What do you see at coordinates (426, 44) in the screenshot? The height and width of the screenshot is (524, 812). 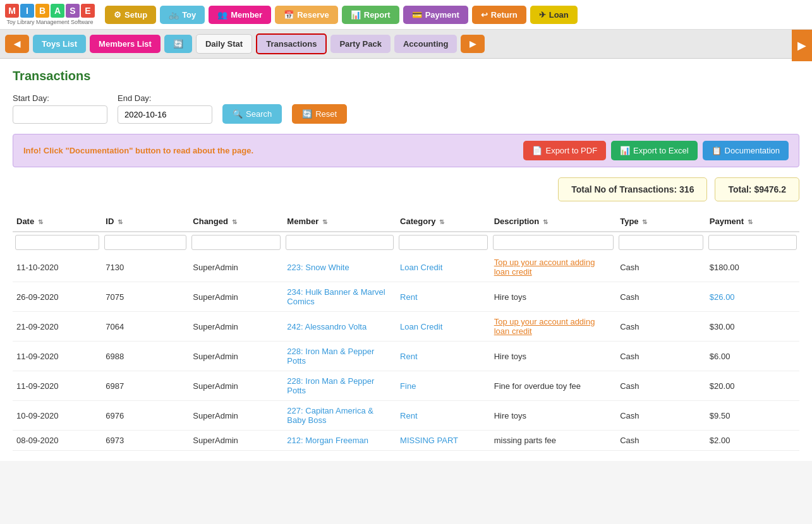 I see `accounting-button: Accounting` at bounding box center [426, 44].